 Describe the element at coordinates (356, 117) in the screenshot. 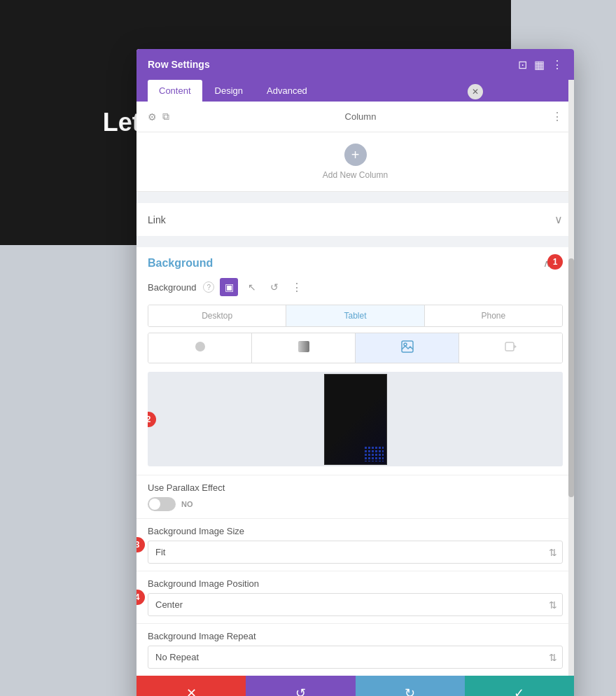

I see `column-section: ⚙ ⧉ Column ⋮` at that location.